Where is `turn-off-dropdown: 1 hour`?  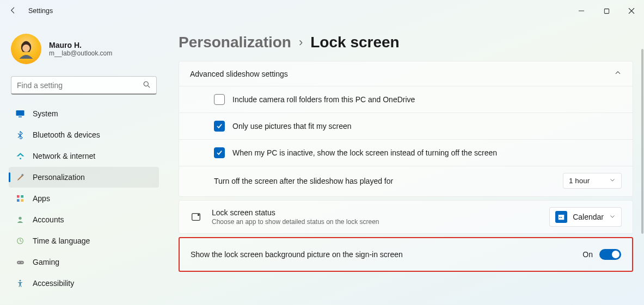
turn-off-dropdown: 1 hour is located at coordinates (592, 180).